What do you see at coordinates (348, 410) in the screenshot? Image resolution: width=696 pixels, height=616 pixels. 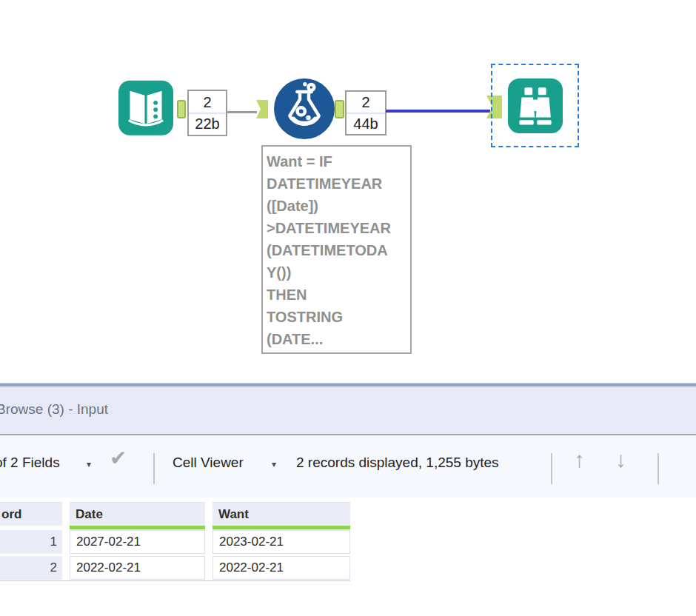 I see `results-panel-header: Browse (3) - Input` at bounding box center [348, 410].